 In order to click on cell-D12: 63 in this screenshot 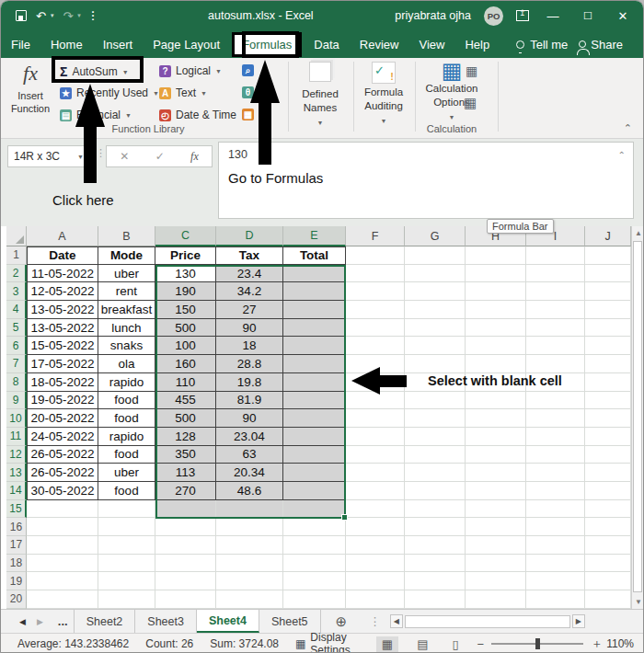, I will do `click(250, 455)`.